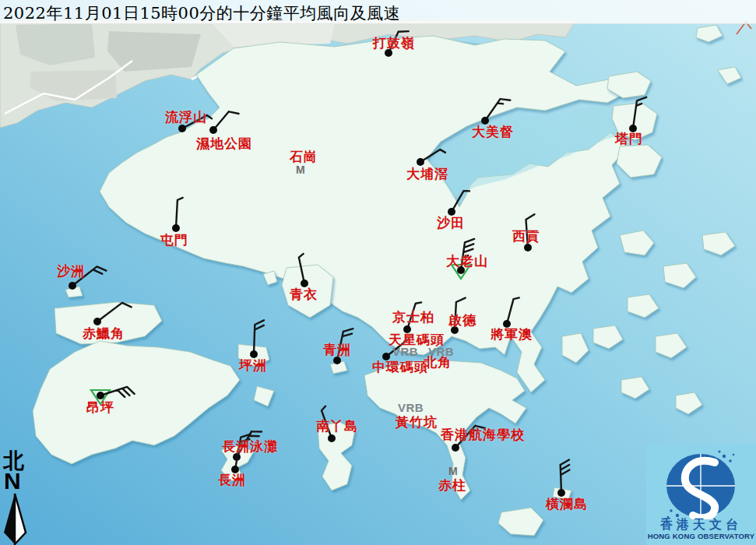  What do you see at coordinates (213, 130) in the screenshot?
I see `station-dot-wetland-park` at bounding box center [213, 130].